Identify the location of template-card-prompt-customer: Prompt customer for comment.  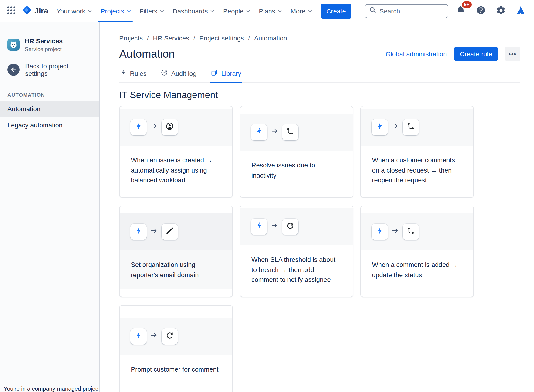
(176, 349).